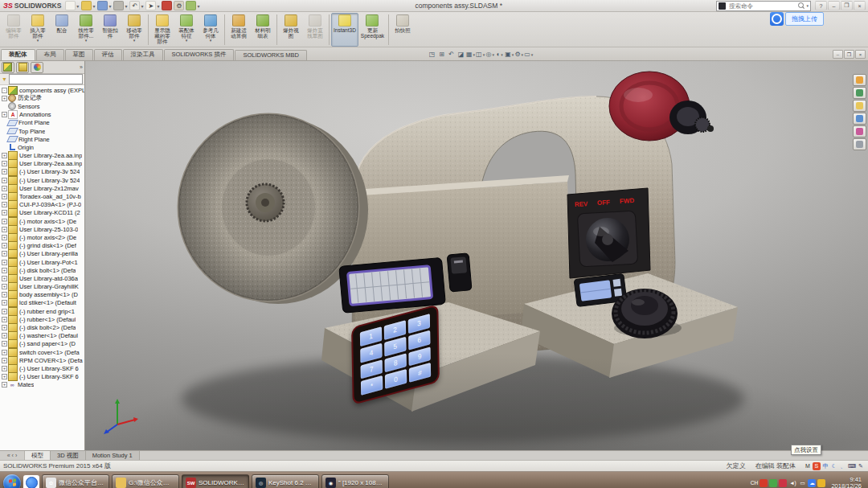 This screenshot has height=488, width=868. What do you see at coordinates (519, 55) in the screenshot?
I see `view-settings-icon: ⚙▾` at bounding box center [519, 55].